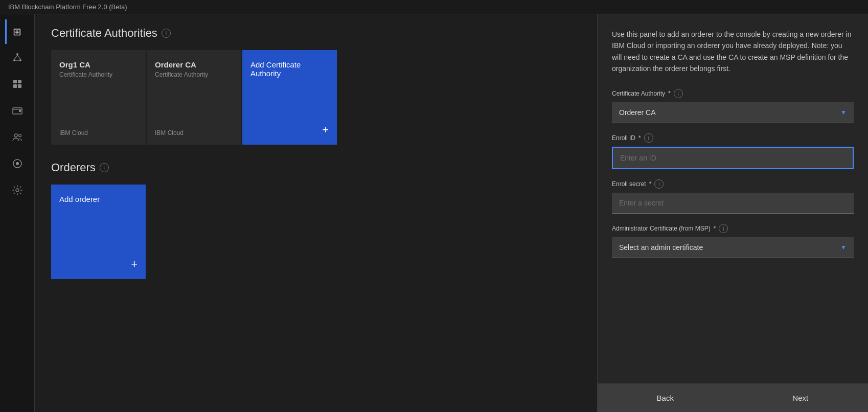 The height and width of the screenshot is (412, 868). What do you see at coordinates (434, 7) in the screenshot?
I see `top-bar: IBM Blockchain Platform Free 2.0 (Beta)` at bounding box center [434, 7].